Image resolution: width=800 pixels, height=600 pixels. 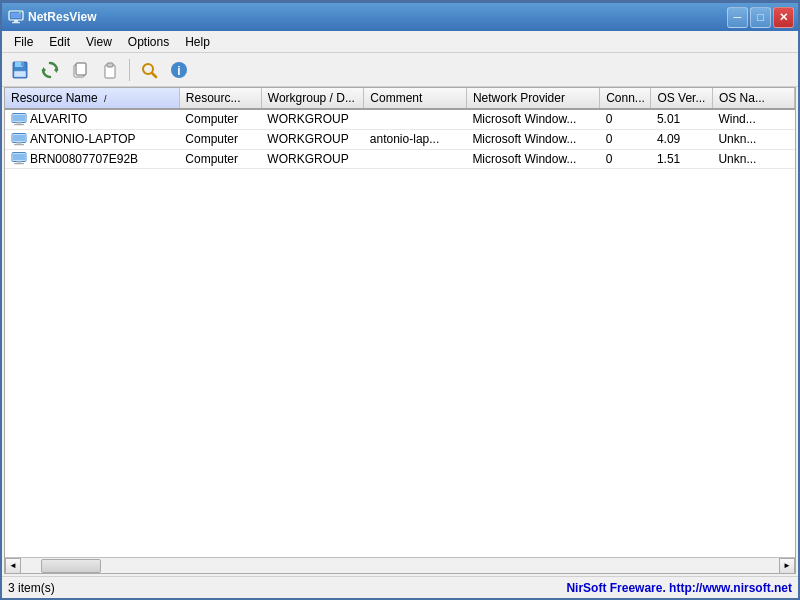 What do you see at coordinates (787, 566) in the screenshot?
I see `scroll-right-button: ►` at bounding box center [787, 566].